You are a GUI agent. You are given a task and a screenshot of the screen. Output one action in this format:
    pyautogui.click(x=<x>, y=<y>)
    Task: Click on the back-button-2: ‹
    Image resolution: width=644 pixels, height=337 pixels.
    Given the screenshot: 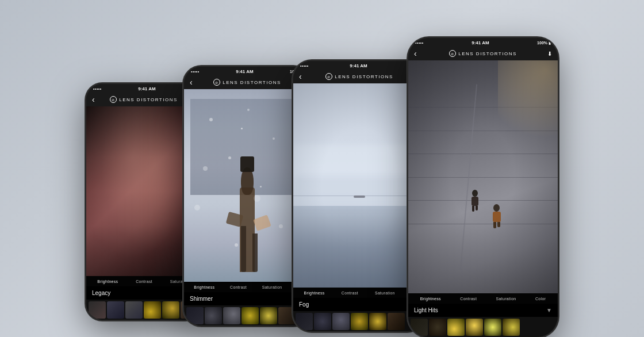 What is the action you would take?
    pyautogui.click(x=191, y=82)
    